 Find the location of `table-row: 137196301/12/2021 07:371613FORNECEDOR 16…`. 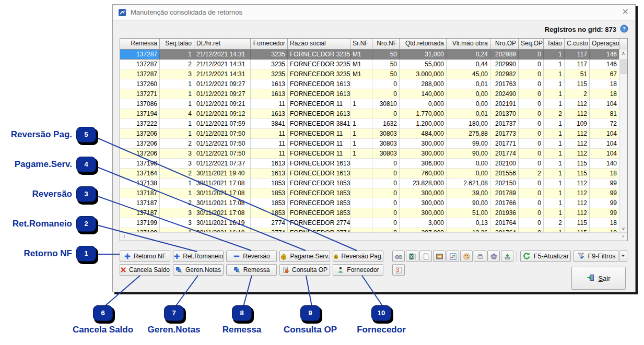

table-row: 137196301/12/2021 07:371613FORNECEDOR 16… is located at coordinates (370, 164).